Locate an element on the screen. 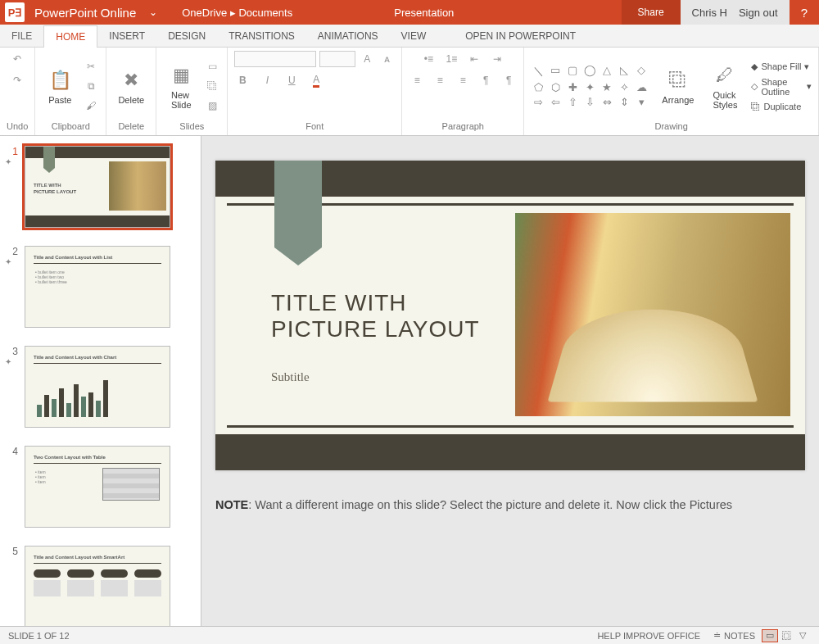 Image resolution: width=819 pixels, height=644 pixels. font-name-dropdown is located at coordinates (275, 59).